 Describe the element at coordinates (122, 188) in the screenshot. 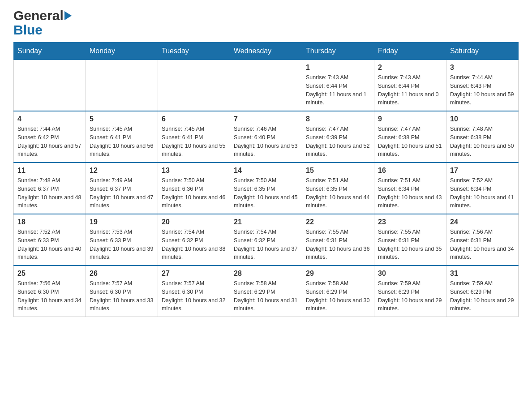

I see `calendar-cell: 12Sunrise: 7:49 AMSunset: 6:37 PMDayligh…` at that location.